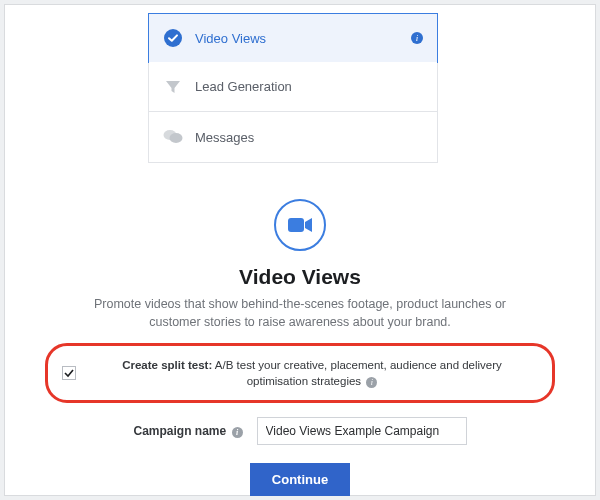 The height and width of the screenshot is (500, 600). What do you see at coordinates (293, 137) in the screenshot?
I see `objective-messages: Messages` at bounding box center [293, 137].